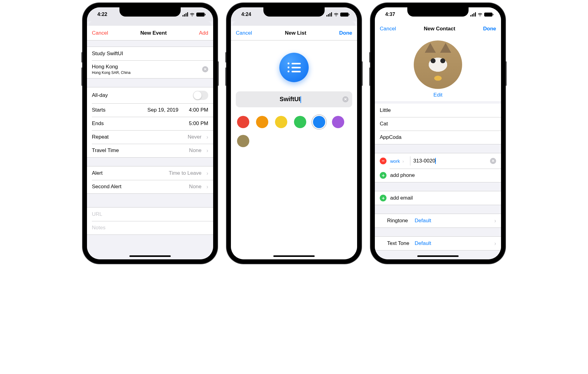  What do you see at coordinates (493, 161) in the screenshot?
I see `clear-phone-button: ✕` at bounding box center [493, 161].